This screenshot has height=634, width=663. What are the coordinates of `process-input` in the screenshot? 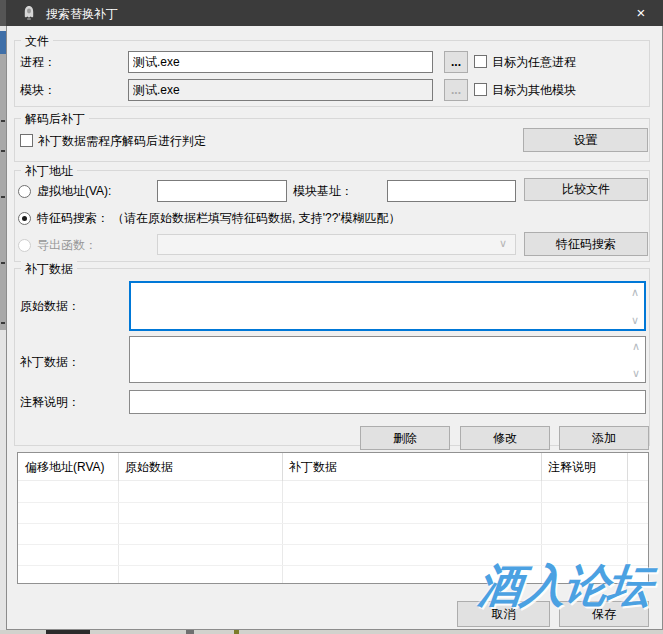 It's located at (280, 62).